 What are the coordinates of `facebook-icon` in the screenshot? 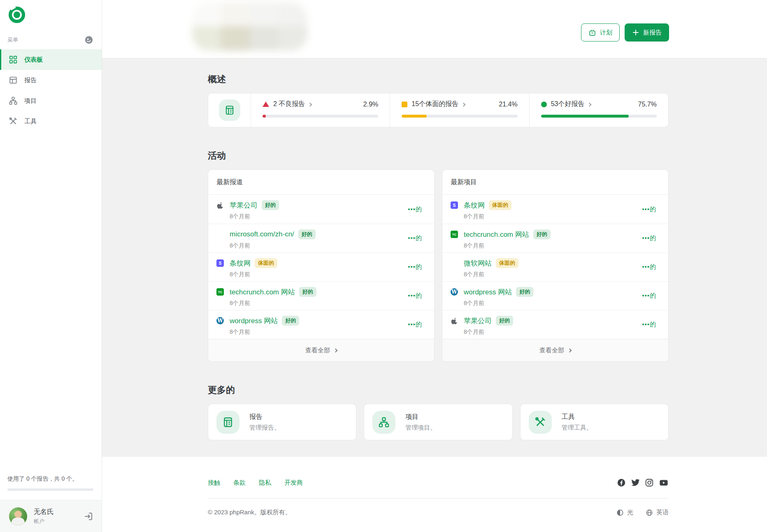 It's located at (621, 483).